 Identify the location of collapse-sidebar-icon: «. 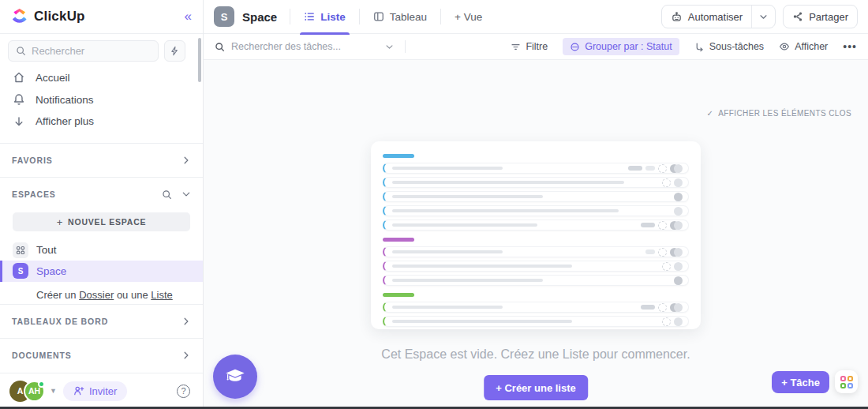
(188, 16).